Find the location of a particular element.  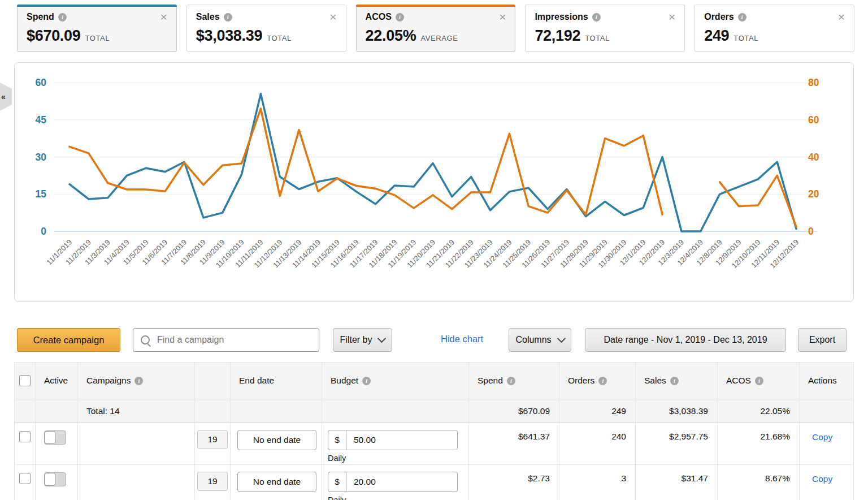

cell-start-date: 19 is located at coordinates (212, 444).